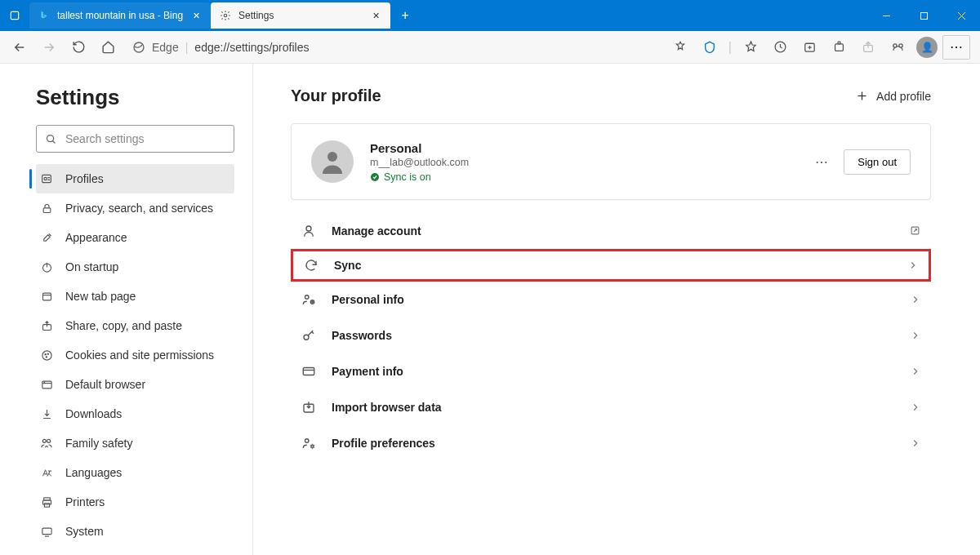  Describe the element at coordinates (336, 96) in the screenshot. I see `page-title: Your profile` at that location.